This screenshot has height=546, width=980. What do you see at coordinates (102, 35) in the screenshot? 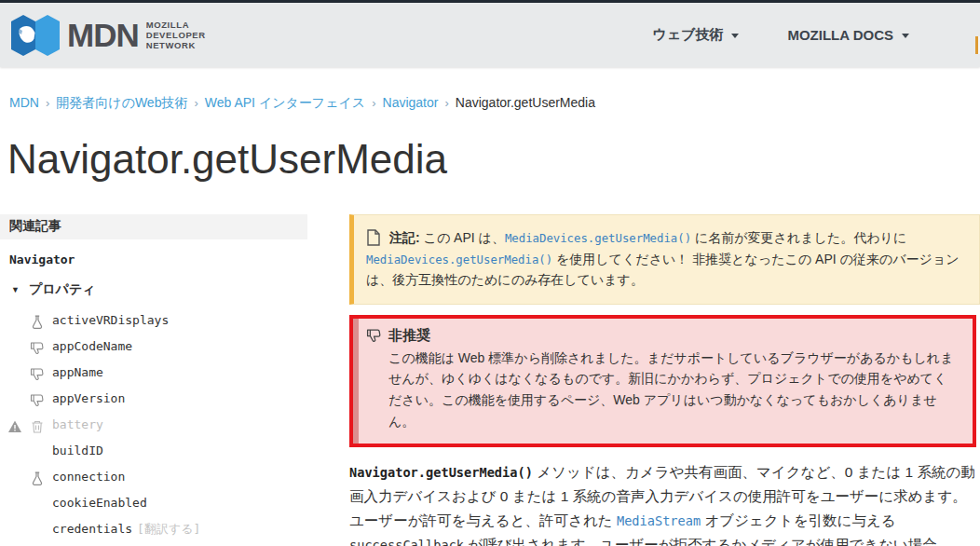
I see `logo-text: MDN` at bounding box center [102, 35].